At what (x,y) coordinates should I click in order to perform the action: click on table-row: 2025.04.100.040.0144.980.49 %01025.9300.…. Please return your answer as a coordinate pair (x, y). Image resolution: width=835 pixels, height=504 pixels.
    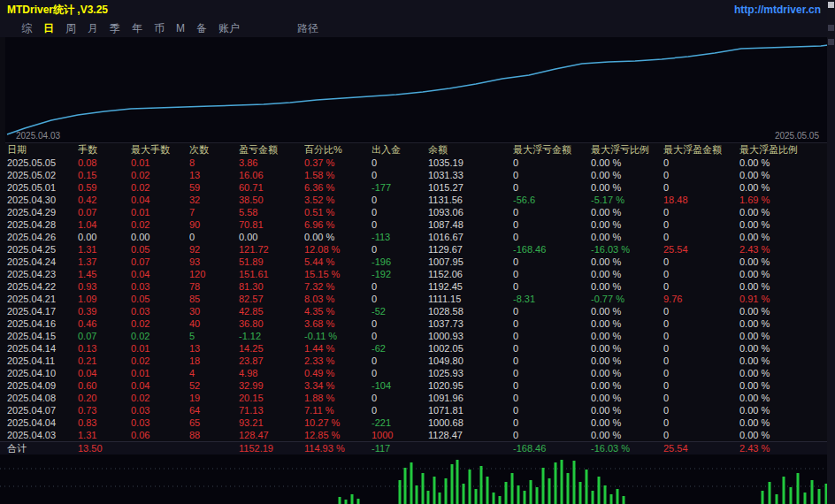
    Looking at the image, I should click on (414, 373).